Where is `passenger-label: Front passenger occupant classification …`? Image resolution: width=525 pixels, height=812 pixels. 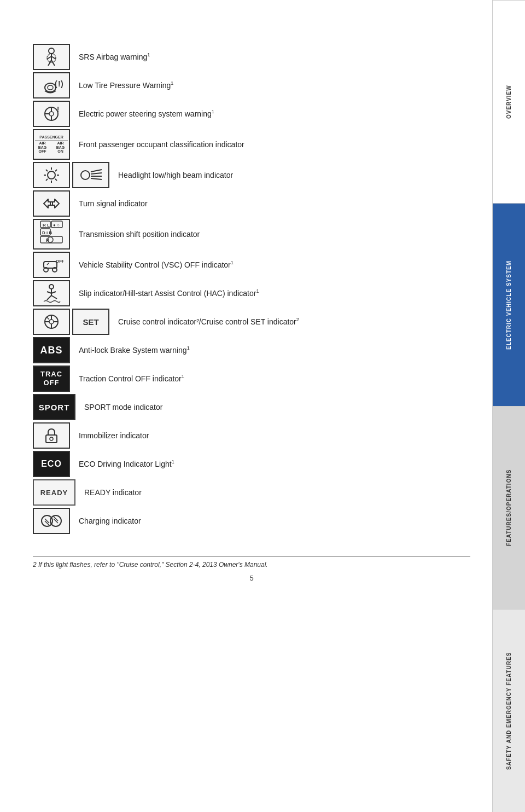 passenger-label: Front passenger occupant classification … is located at coordinates (162, 144).